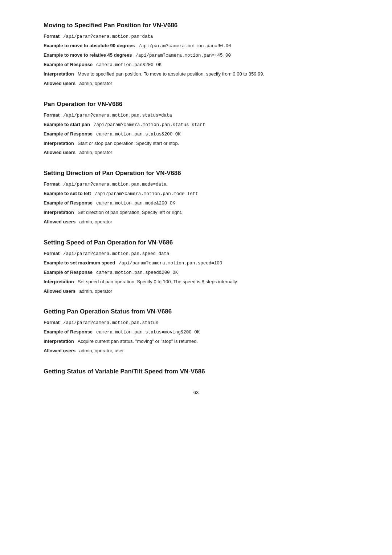 This screenshot has width=392, height=555. What do you see at coordinates (196, 84) in the screenshot?
I see `row-0-5: Allowed usersadmin, operator` at bounding box center [196, 84].